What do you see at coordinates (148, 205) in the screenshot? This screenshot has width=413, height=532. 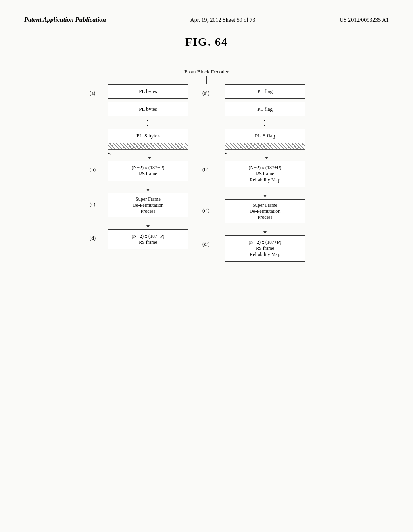 I see `box-c-left: Super Frame De-Permutation Process` at bounding box center [148, 205].